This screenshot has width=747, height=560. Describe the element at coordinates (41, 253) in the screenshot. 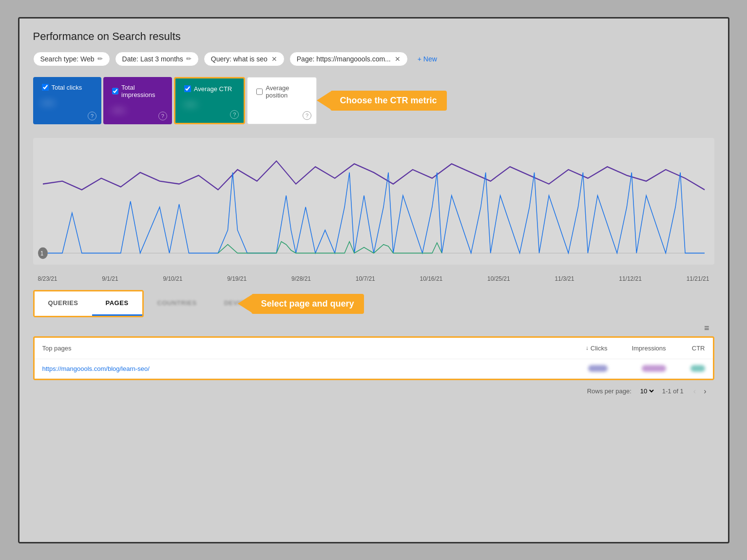

I see `svg-text: 1` at that location.